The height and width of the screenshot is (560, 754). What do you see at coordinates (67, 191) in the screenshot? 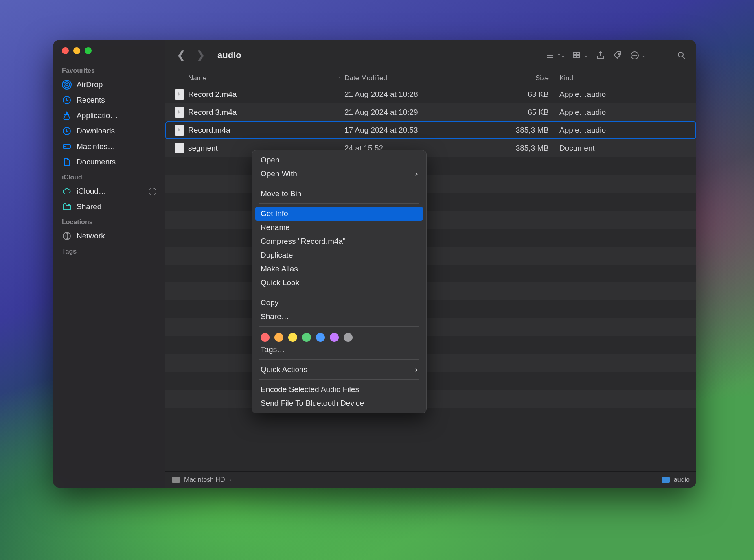
I see `cloud-icon` at bounding box center [67, 191].